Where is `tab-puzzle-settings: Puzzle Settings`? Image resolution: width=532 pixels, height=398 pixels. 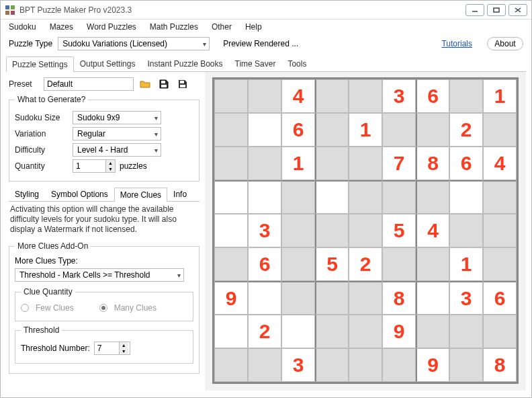
tab-puzzle-settings: Puzzle Settings is located at coordinates (40, 65).